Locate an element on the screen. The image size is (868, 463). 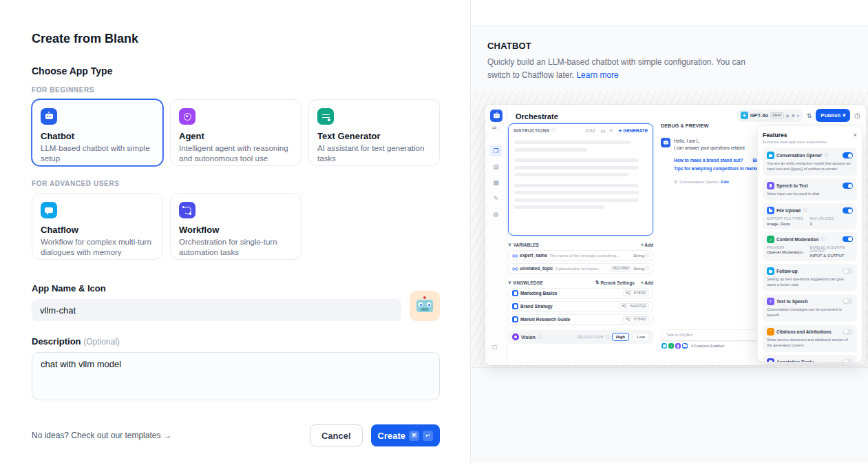
variable-name: expert_name is located at coordinates (533, 255).